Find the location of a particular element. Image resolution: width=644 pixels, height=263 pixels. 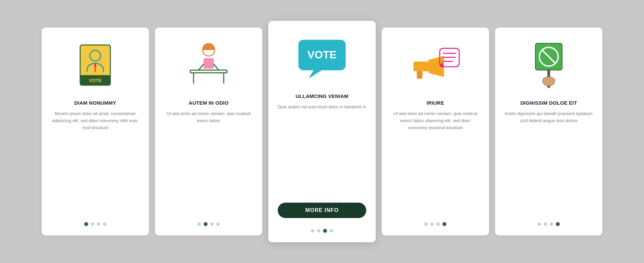

vote-bubble-icon: VOTE is located at coordinates (322, 58).